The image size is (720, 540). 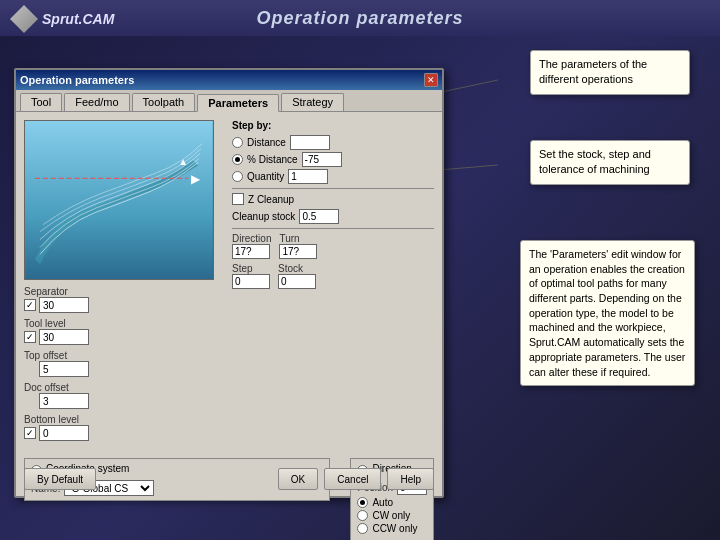 I want to click on doc-offset-input, so click(x=64, y=401).